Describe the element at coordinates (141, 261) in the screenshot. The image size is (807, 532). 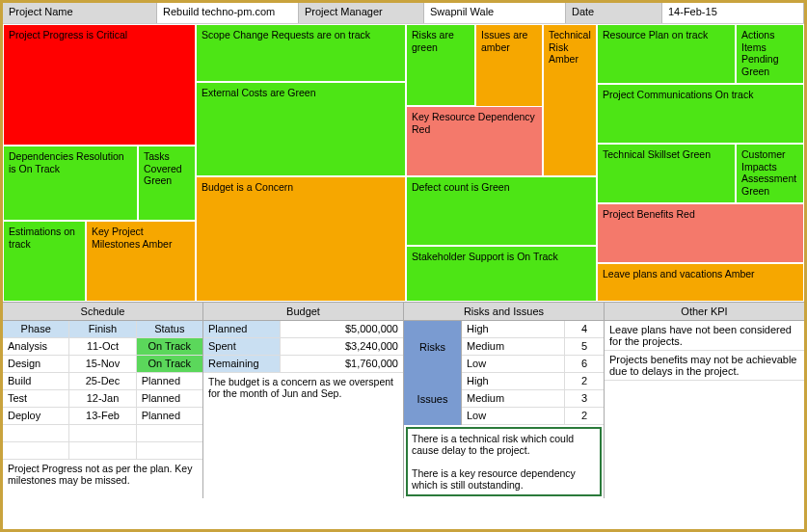
I see `tile-milestones: Key Project Milestones Amber` at that location.